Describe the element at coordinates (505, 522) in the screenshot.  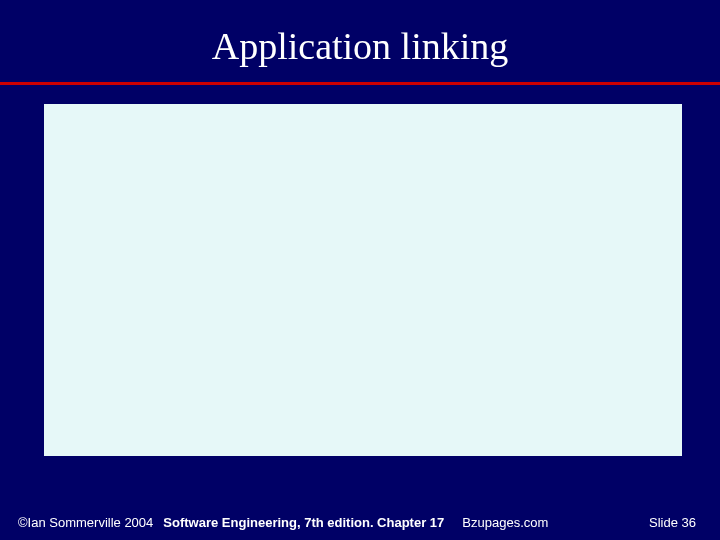
I see `footer-site: Bzupages.com` at that location.